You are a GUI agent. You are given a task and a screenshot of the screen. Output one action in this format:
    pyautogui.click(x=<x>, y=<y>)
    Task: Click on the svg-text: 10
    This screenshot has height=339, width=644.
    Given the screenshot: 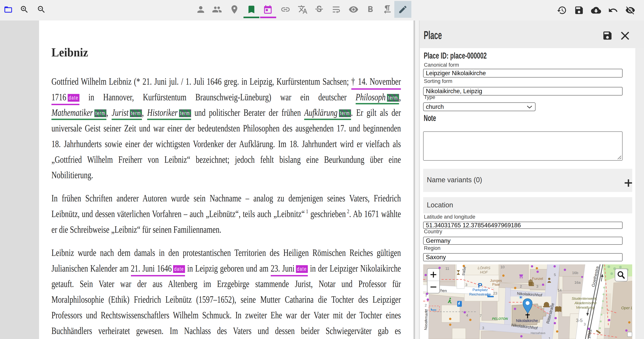 What is the action you would take?
    pyautogui.click(x=502, y=267)
    